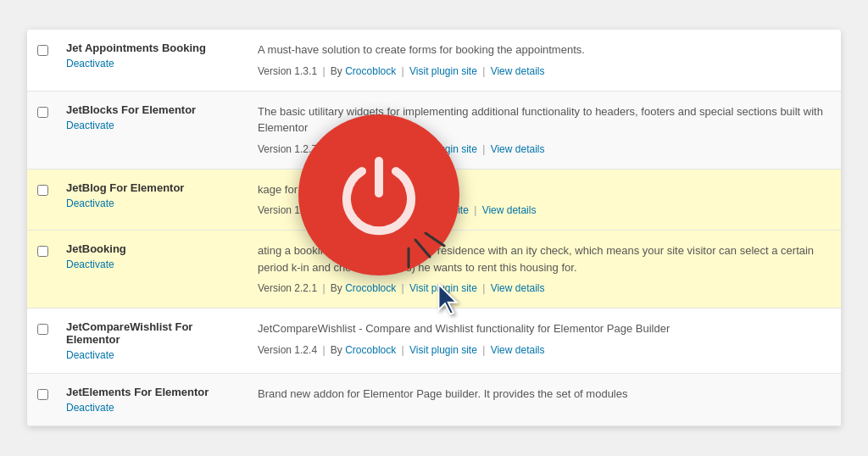 The width and height of the screenshot is (868, 456). I want to click on plugin-desc-cell: ating a booking functionality for your r…, so click(542, 270).